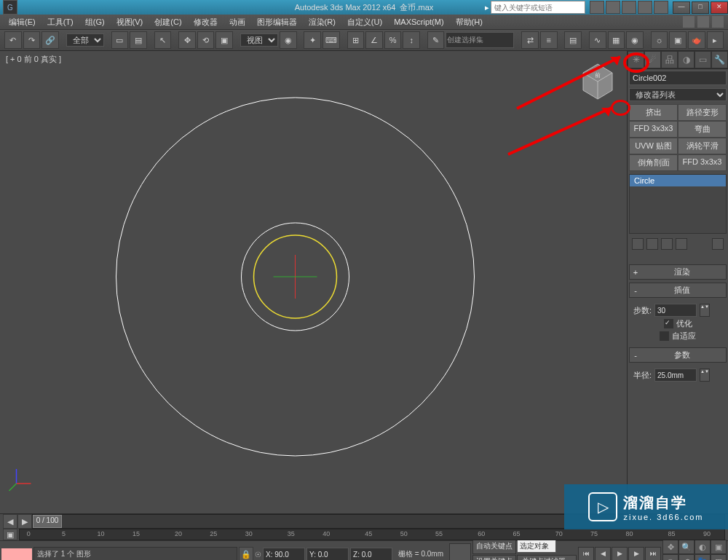 Image resolution: width=728 pixels, height=560 pixels. What do you see at coordinates (670, 60) in the screenshot?
I see `hierarchy-tab: 品` at bounding box center [670, 60].